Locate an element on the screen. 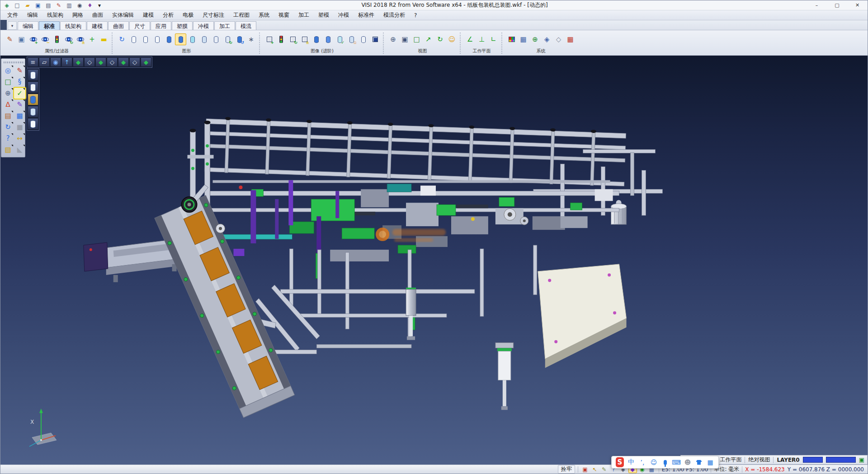 The height and width of the screenshot is (474, 868). visibility-filter-icon is located at coordinates (57, 39).